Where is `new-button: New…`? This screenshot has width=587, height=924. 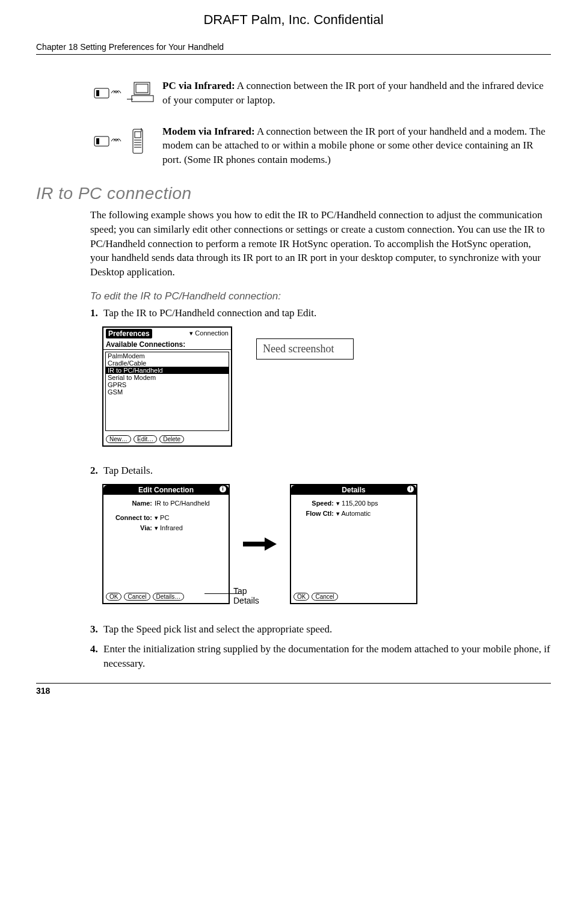 new-button: New… is located at coordinates (118, 439).